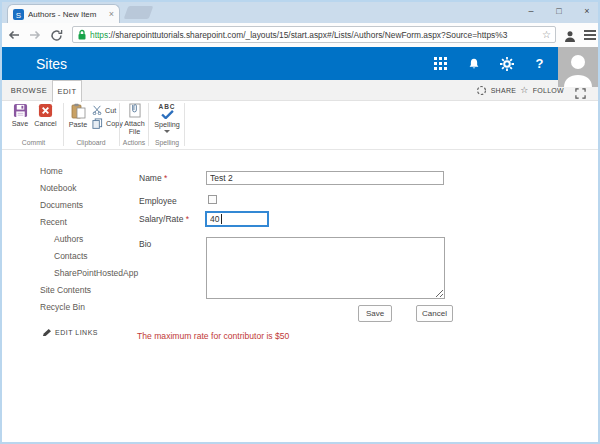  Describe the element at coordinates (222, 219) in the screenshot. I see `text-caret` at that location.